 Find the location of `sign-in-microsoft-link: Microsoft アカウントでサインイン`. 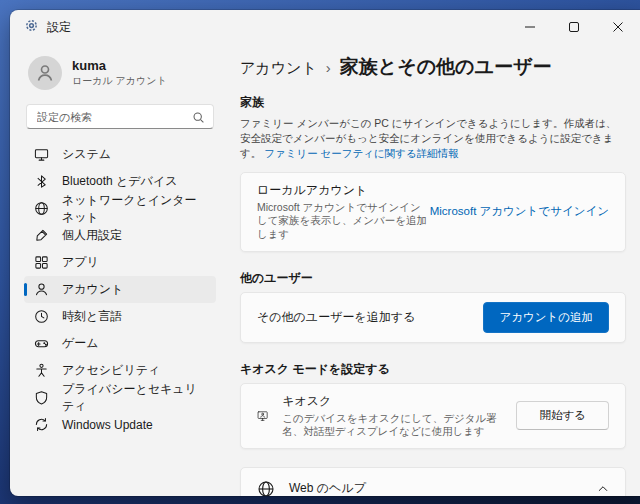

sign-in-microsoft-link: Microsoft アカウントでサインイン is located at coordinates (520, 212).